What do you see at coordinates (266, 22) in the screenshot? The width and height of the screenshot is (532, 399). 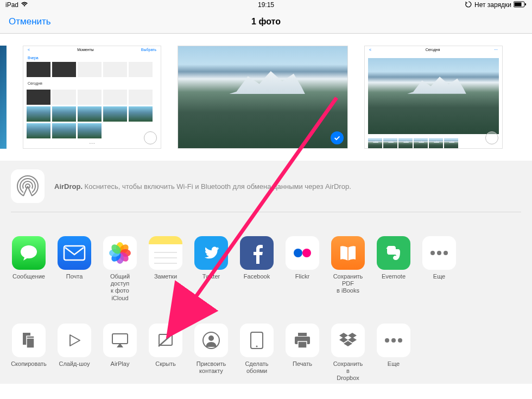 I see `nav-bar: Отменить 1 фото` at bounding box center [266, 22].